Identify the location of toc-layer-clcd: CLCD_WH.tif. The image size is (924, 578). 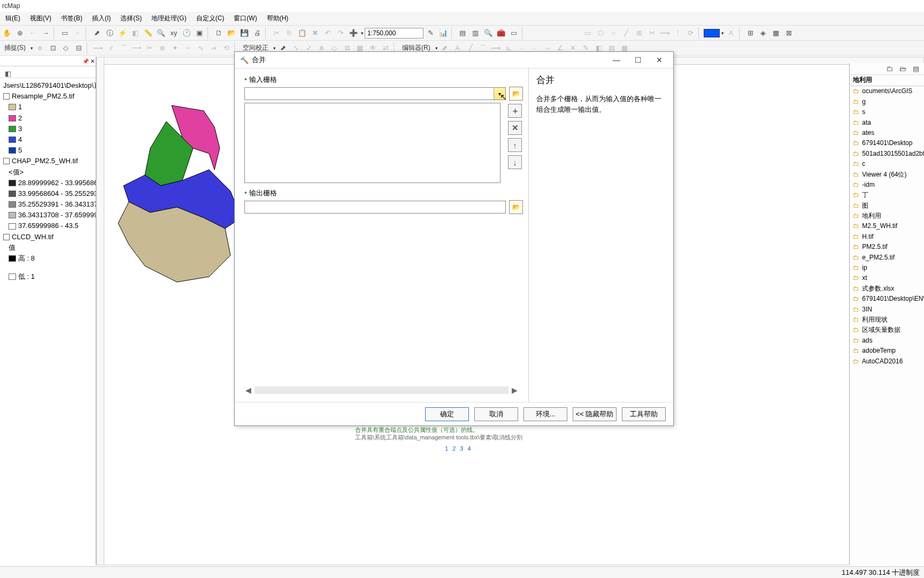
(48, 237).